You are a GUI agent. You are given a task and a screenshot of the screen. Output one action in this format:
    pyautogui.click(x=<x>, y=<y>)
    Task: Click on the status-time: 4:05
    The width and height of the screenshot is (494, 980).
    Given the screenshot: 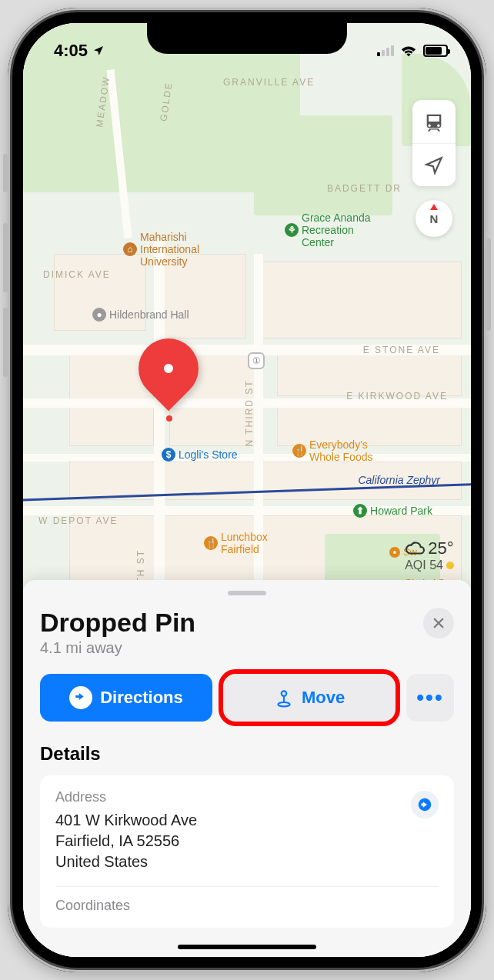 What is the action you would take?
    pyautogui.click(x=71, y=51)
    